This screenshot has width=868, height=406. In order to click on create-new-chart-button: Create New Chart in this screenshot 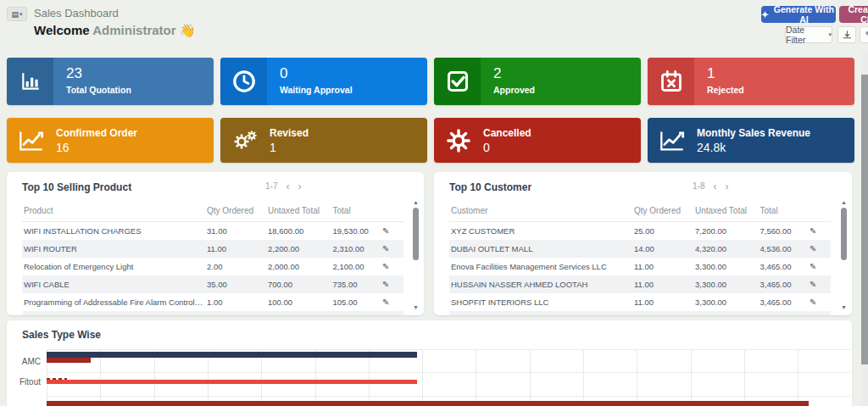, I will do `click(854, 14)`.